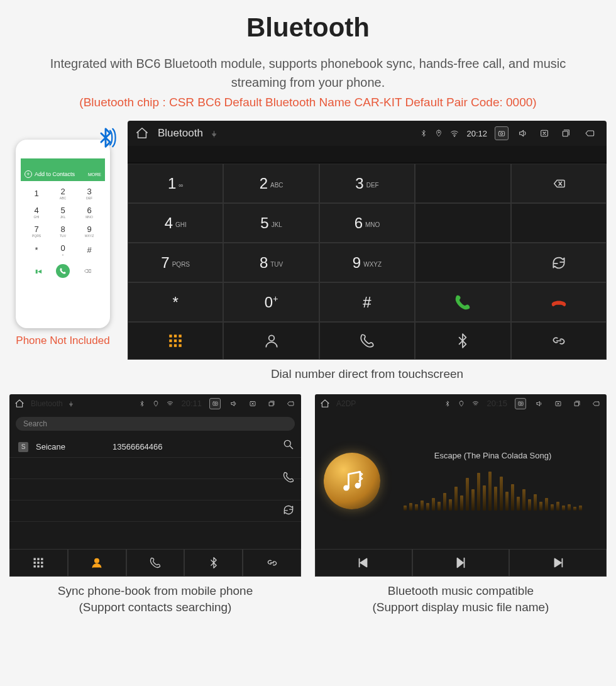  I want to click on dial-key-8: 8TUV, so click(271, 263).